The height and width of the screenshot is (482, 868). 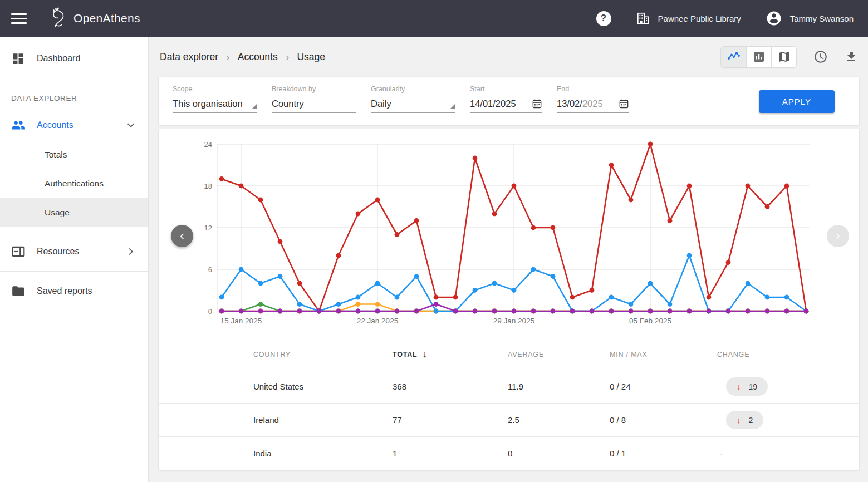 What do you see at coordinates (311, 57) in the screenshot?
I see `breadcrumb-usage: Usage` at bounding box center [311, 57].